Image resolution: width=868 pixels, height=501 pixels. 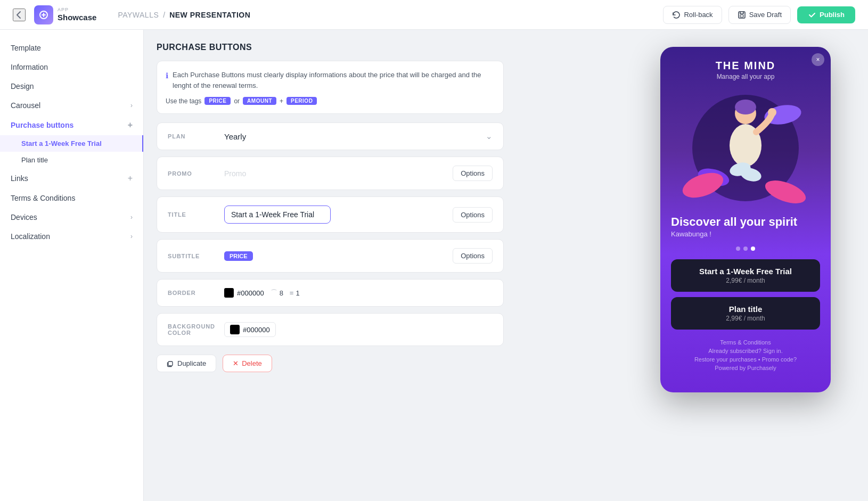 I want to click on title-input, so click(x=277, y=215).